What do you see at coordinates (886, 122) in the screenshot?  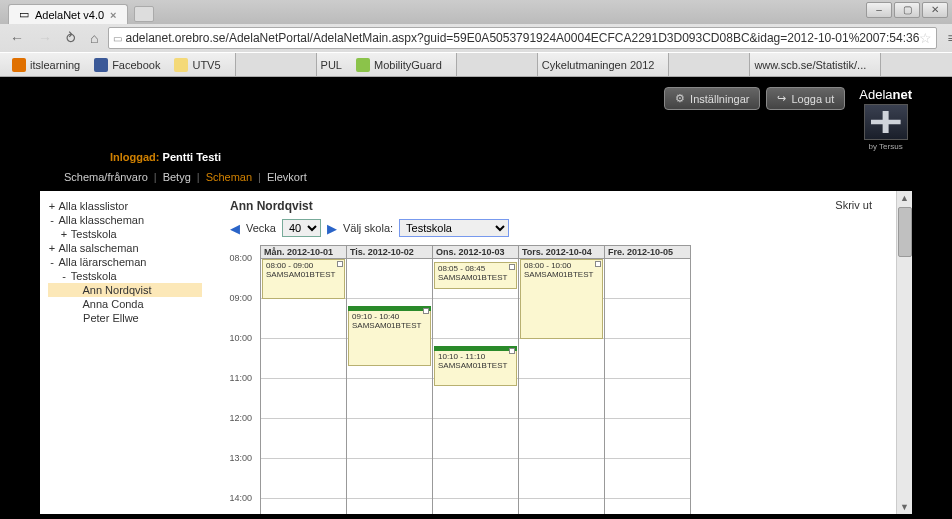 I see `logo-image` at bounding box center [886, 122].